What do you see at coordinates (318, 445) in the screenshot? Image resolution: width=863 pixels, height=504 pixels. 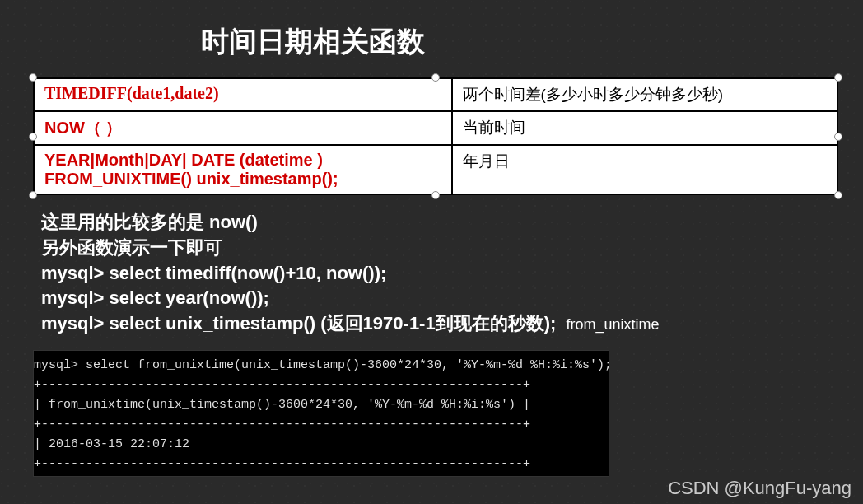 I see `terminal-line: | 2016-03-15 22:07:12` at bounding box center [318, 445].